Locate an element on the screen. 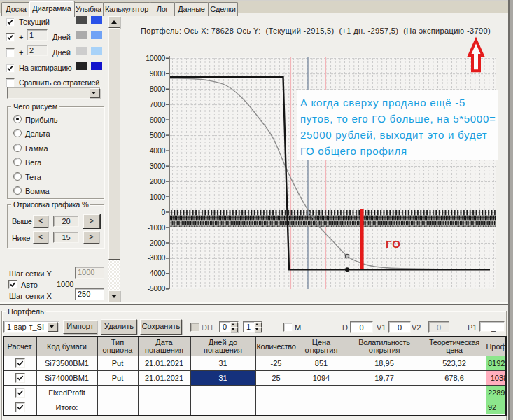 The height and width of the screenshot is (420, 513). svg-text: 10000 is located at coordinates (155, 58).